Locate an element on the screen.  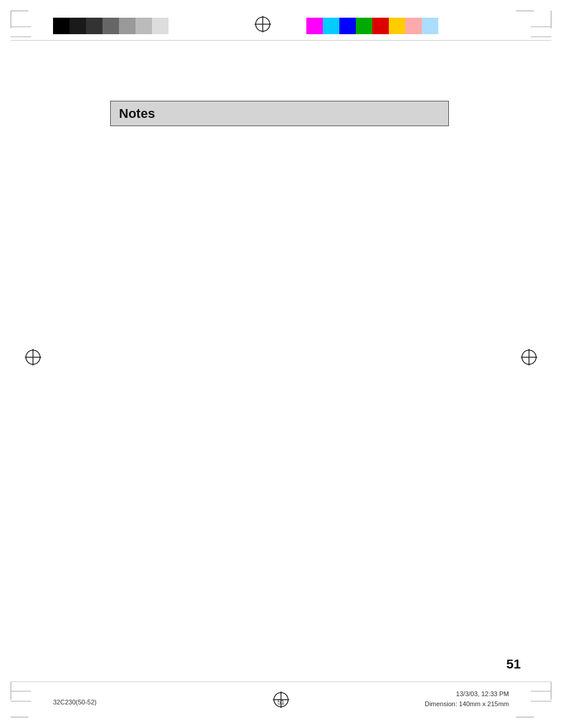
crop-mark-tr-h is located at coordinates (525, 11).